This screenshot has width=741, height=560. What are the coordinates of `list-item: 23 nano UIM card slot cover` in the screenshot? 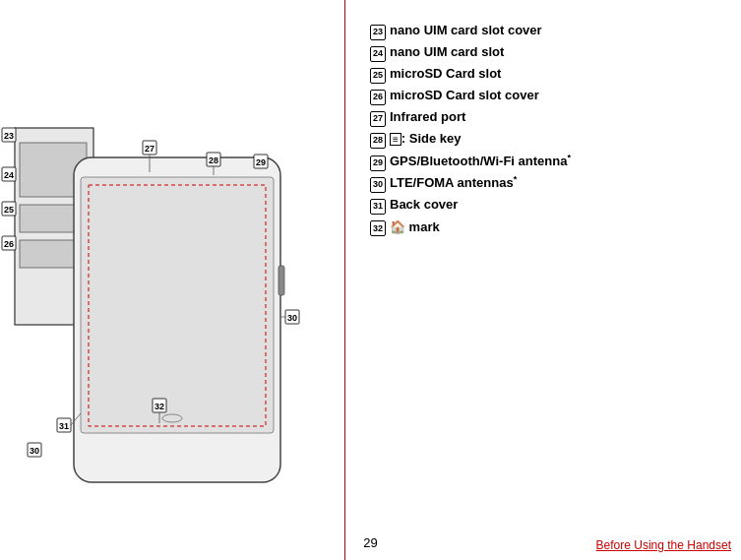 It's located at (545, 31).